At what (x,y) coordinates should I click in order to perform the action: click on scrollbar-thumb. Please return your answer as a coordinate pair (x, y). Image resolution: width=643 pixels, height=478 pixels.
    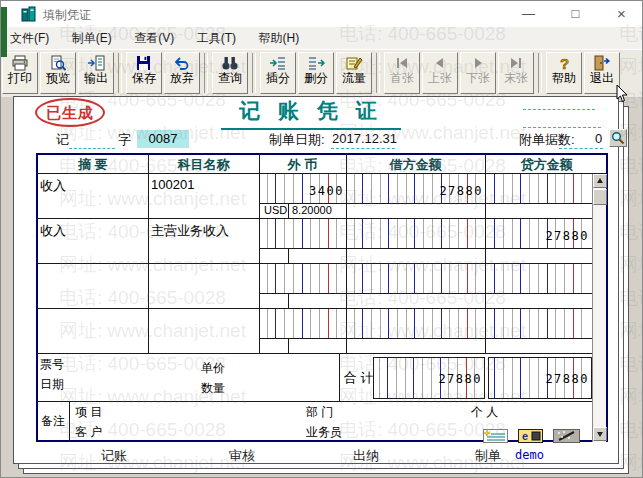
    Looking at the image, I should click on (600, 197).